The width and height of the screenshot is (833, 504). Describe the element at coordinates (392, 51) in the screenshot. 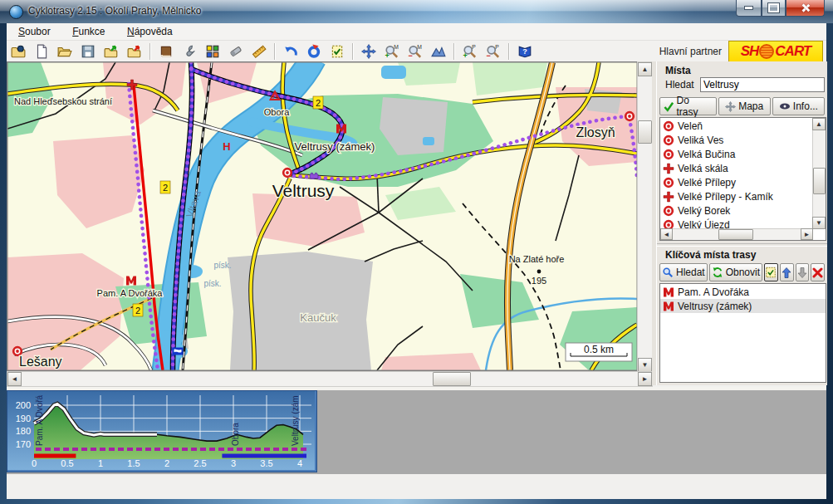

I see `zoom-in-map-button: M+` at that location.